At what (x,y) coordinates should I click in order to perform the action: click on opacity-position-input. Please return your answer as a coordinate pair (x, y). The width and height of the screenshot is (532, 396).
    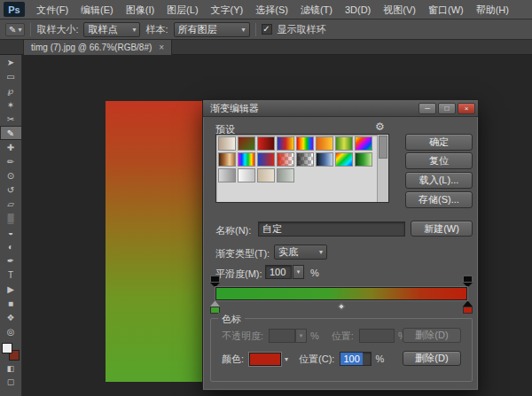
    Looking at the image, I should click on (377, 336).